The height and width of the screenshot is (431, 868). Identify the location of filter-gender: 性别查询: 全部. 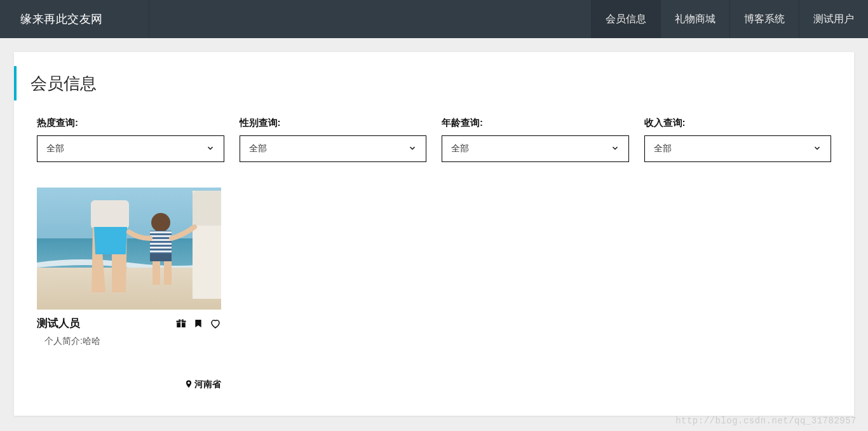
(333, 140).